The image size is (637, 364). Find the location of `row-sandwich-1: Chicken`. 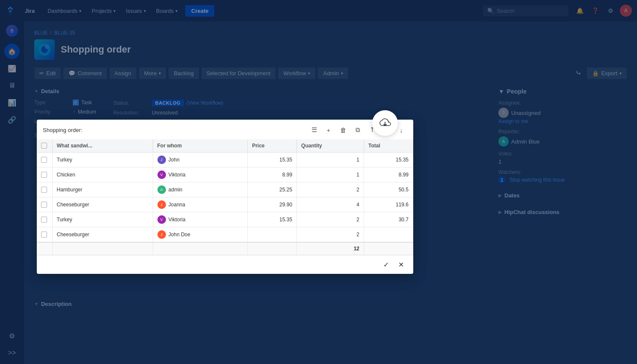

row-sandwich-1: Chicken is located at coordinates (103, 175).